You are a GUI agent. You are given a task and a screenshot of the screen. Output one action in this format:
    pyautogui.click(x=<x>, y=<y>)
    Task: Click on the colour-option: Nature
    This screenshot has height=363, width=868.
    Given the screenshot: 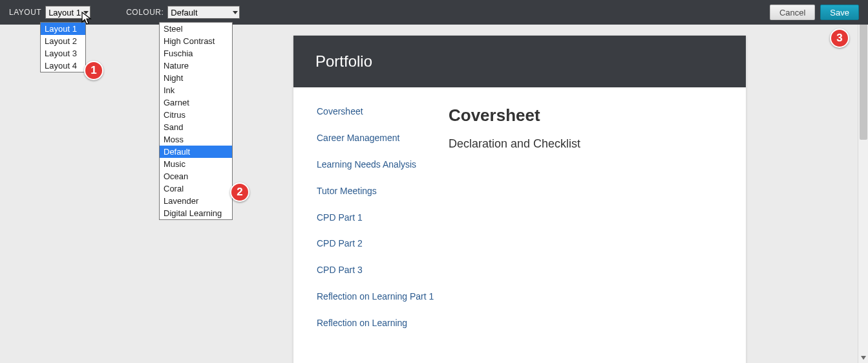 What is the action you would take?
    pyautogui.click(x=196, y=66)
    